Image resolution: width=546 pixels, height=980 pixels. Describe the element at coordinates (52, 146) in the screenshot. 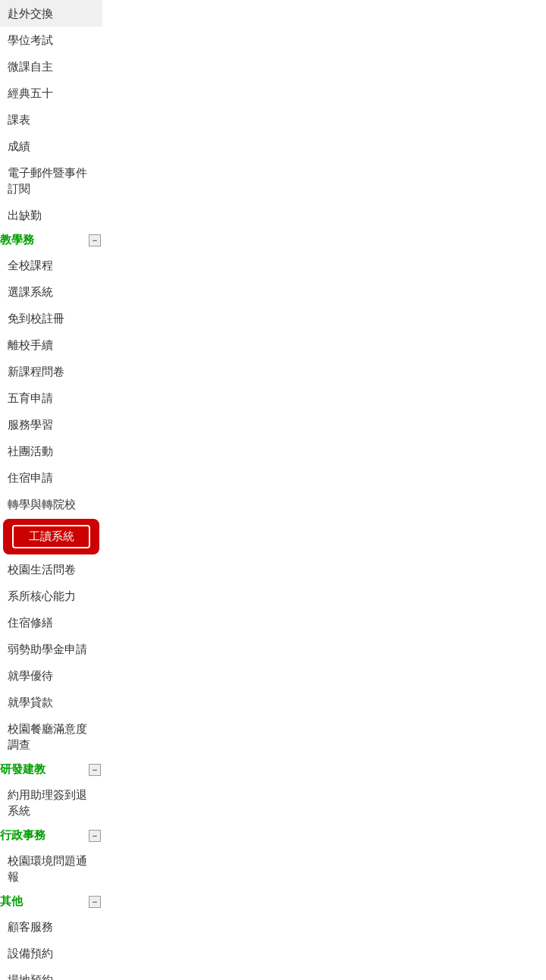

I see `sidebar-item-grades: 成績` at that location.